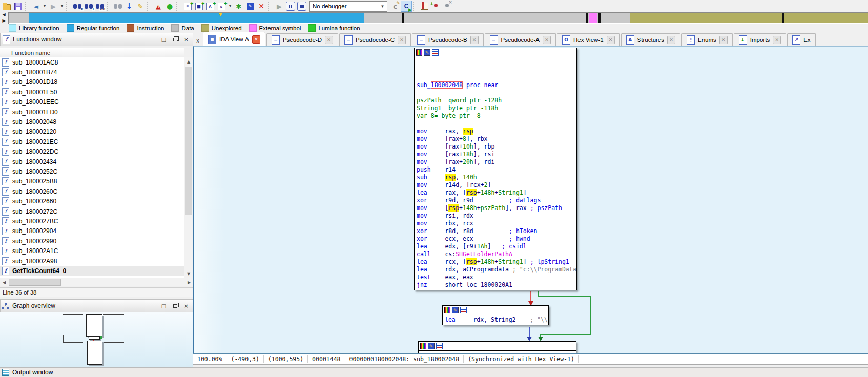 Image resolution: width=868 pixels, height=377 pixels. What do you see at coordinates (448, 40) in the screenshot?
I see `tab-pseudocode-b: ≡Pseudocode-B✕` at bounding box center [448, 40].